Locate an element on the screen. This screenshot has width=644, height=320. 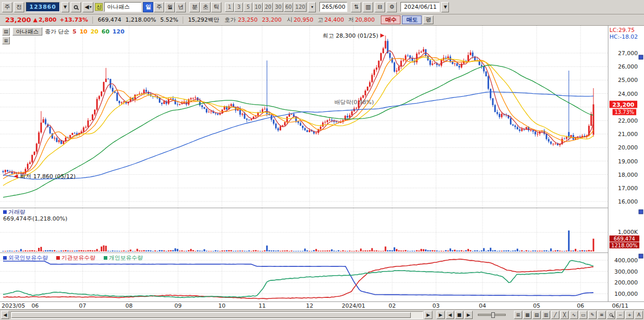
zoom-slider-thumb is located at coordinates (493, 315).